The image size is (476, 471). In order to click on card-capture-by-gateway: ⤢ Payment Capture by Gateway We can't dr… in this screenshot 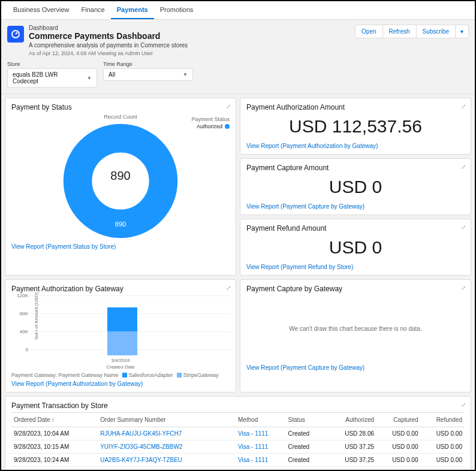, I will do `click(356, 336)`.